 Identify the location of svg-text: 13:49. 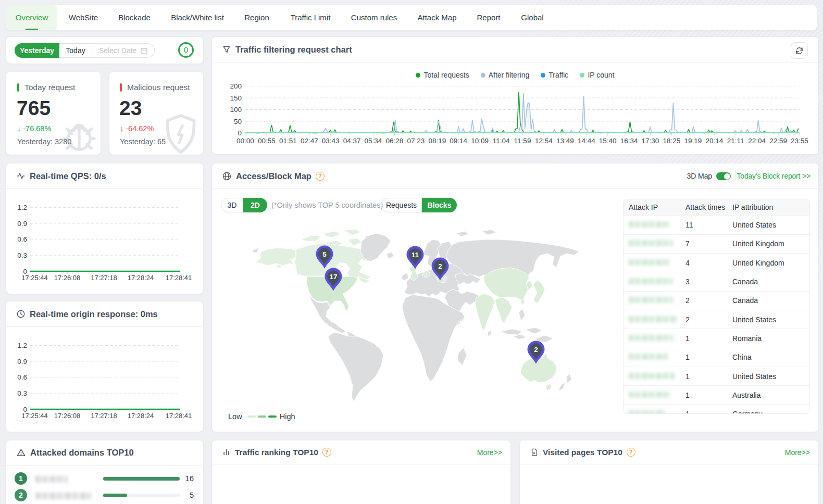
(565, 141).